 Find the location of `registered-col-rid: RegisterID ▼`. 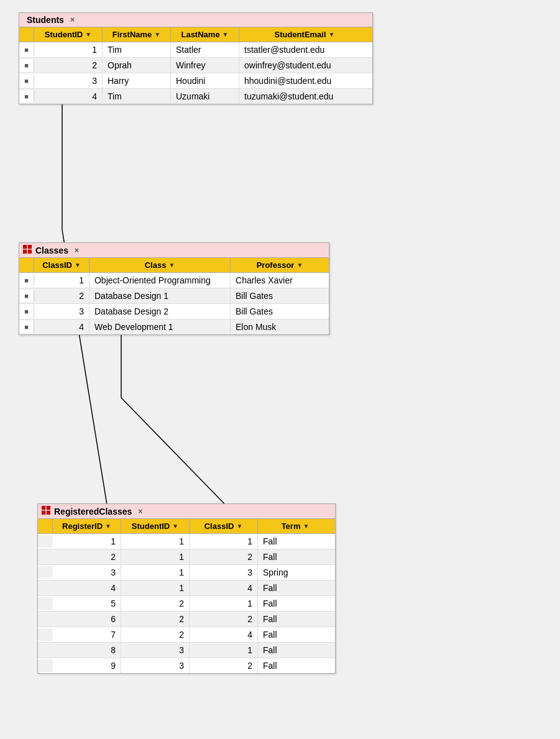

registered-col-rid: RegisterID ▼ is located at coordinates (87, 526).